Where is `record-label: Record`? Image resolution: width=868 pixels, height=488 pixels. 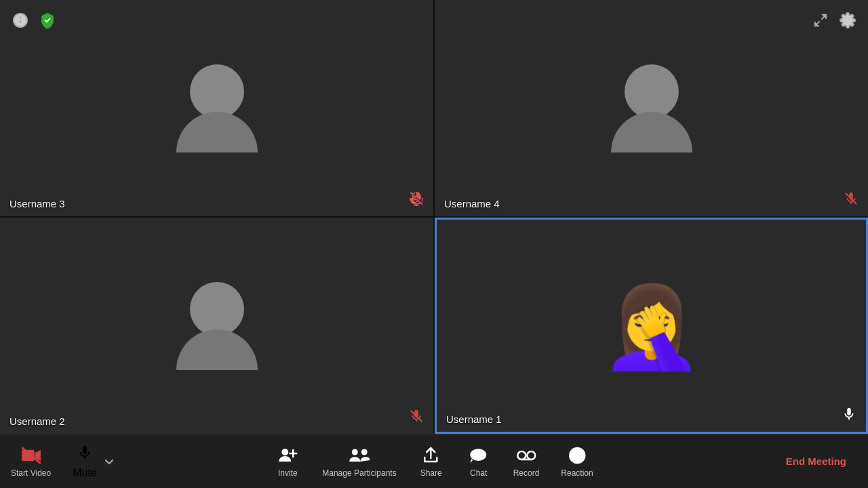
record-label: Record is located at coordinates (526, 473).